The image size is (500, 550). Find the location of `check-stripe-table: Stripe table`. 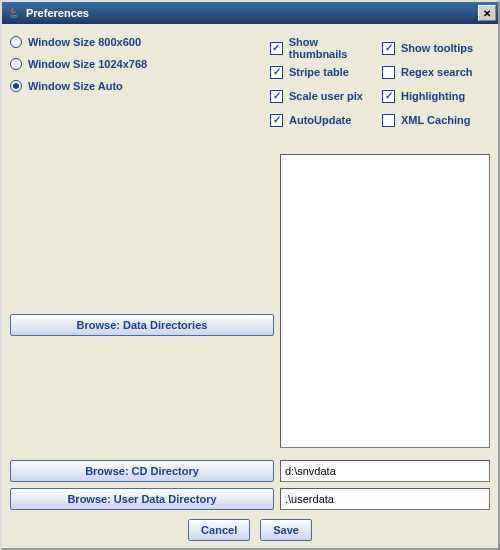

check-stripe-table: Stripe table is located at coordinates (324, 72).